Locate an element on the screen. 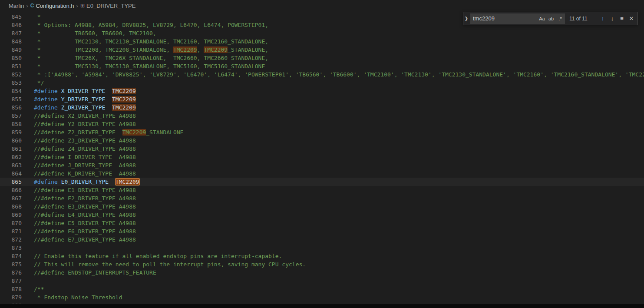 This screenshot has height=308, width=644. code-line: 849 * TMC2208, TMC2208_STANDALONE, TMC22… is located at coordinates (322, 50).